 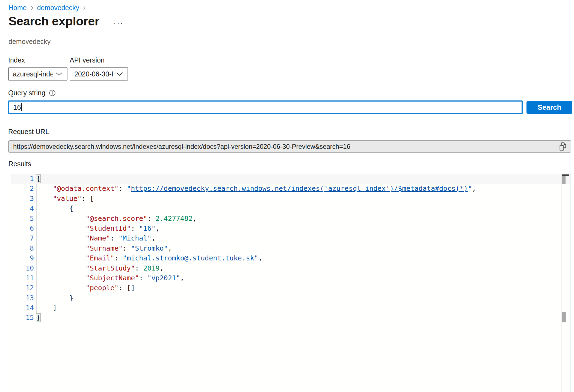 What do you see at coordinates (24, 219) in the screenshot?
I see `line-number: 5` at bounding box center [24, 219].